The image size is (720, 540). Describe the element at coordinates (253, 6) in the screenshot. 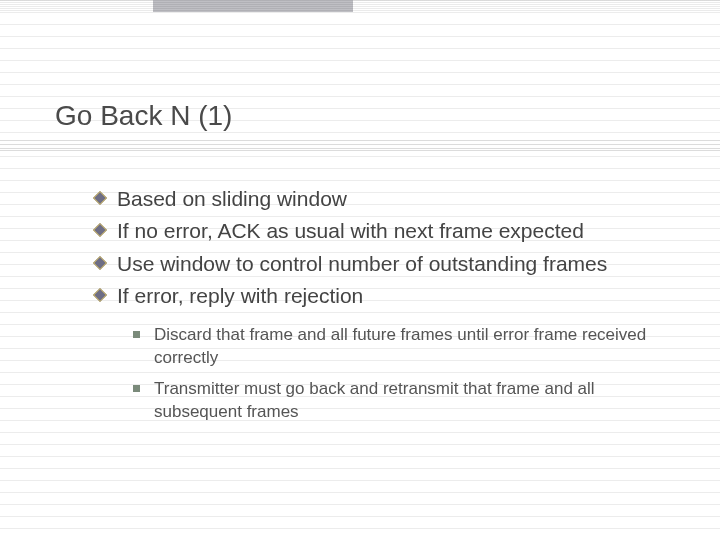

I see `top-accent-bar` at that location.